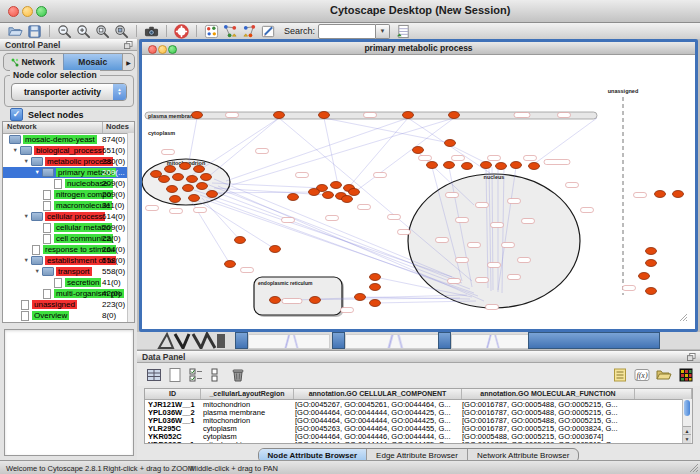 Image resolution: width=700 pixels, height=474 pixels. What do you see at coordinates (68, 282) in the screenshot?
I see `tree-row: secretion41(0)` at bounding box center [68, 282].